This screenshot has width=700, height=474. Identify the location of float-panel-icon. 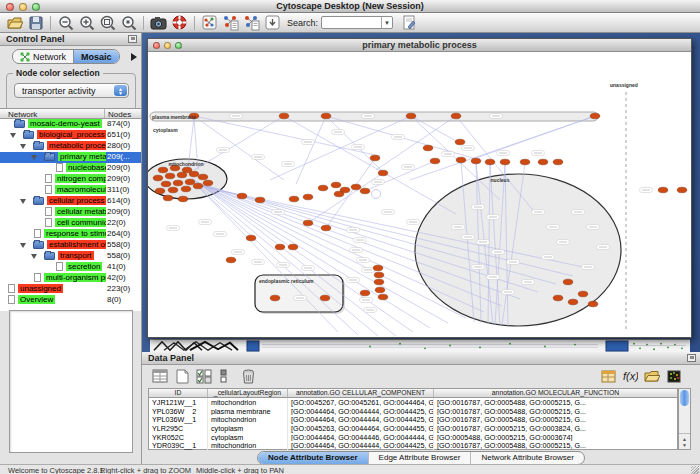
(692, 358).